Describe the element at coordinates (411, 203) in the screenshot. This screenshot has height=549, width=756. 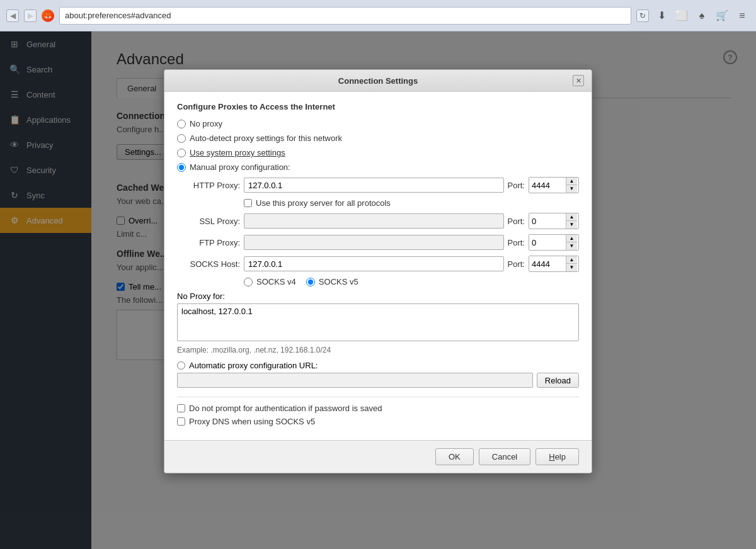
I see `all-protocols-row: Use this proxy server for all protocols` at that location.